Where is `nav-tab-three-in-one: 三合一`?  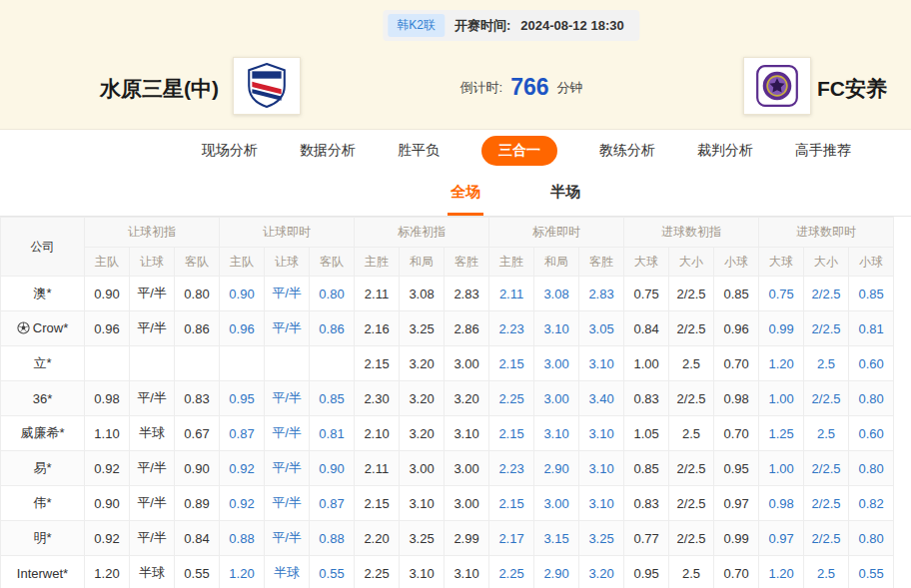 nav-tab-three-in-one: 三合一 is located at coordinates (519, 151).